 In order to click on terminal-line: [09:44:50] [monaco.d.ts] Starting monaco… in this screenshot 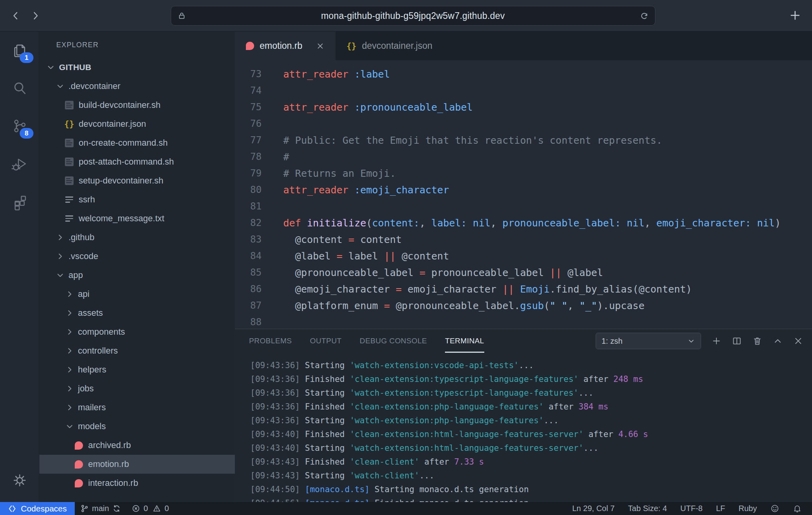, I will do `click(531, 489)`.